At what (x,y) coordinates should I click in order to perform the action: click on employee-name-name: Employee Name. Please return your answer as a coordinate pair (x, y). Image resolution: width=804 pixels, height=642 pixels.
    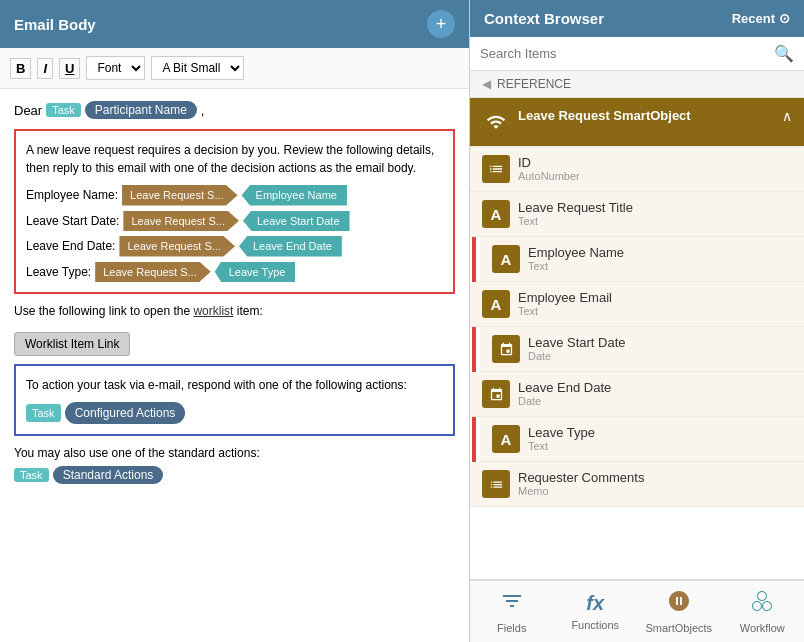
    Looking at the image, I should click on (660, 252).